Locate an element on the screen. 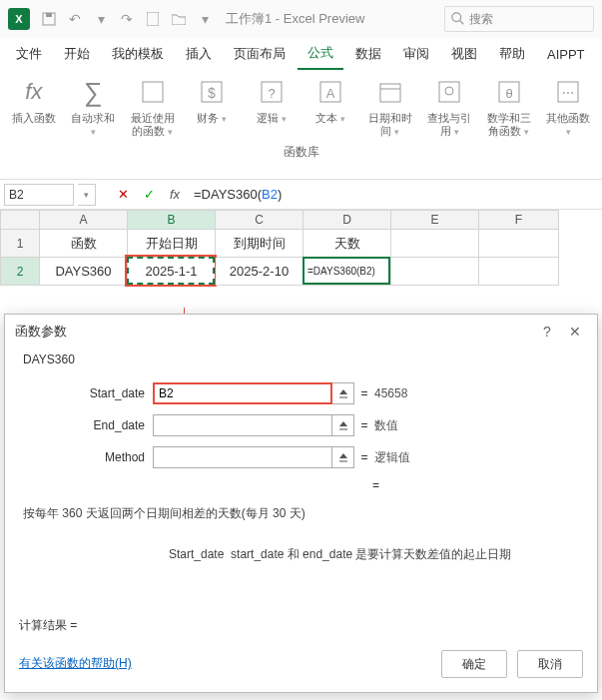  ribbon-text-button: A文本 ▾ is located at coordinates (331, 100).